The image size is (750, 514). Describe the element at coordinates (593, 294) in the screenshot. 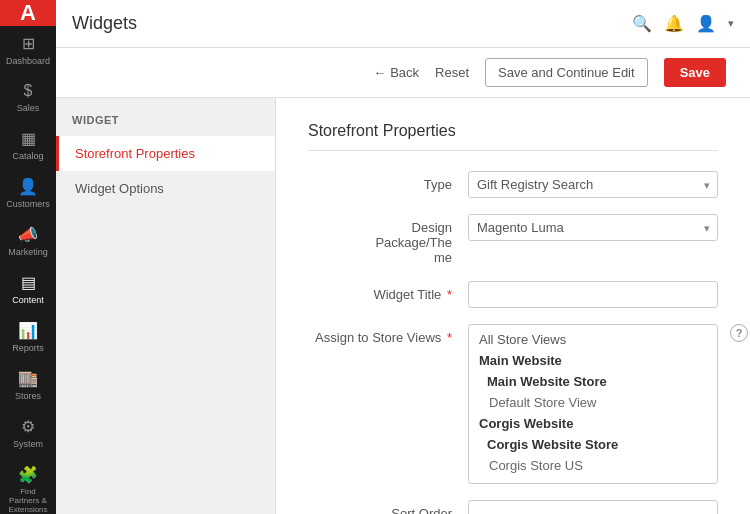

I see `widget-title-control` at that location.